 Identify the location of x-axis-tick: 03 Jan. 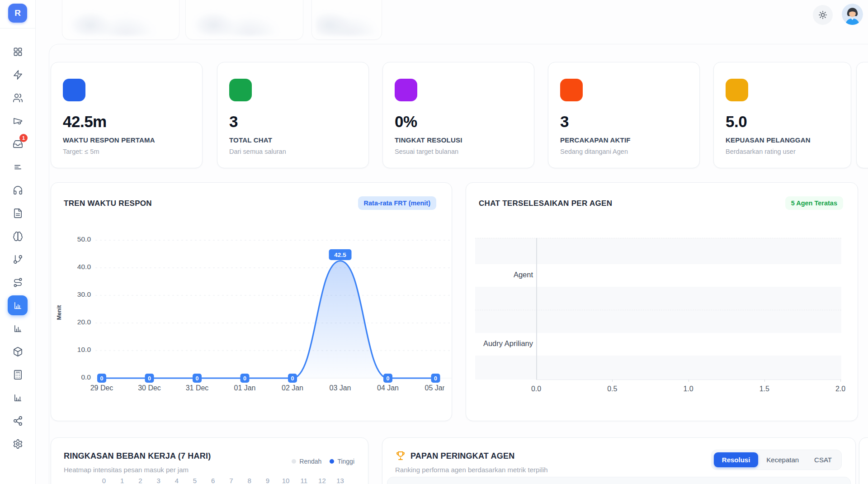
(340, 388).